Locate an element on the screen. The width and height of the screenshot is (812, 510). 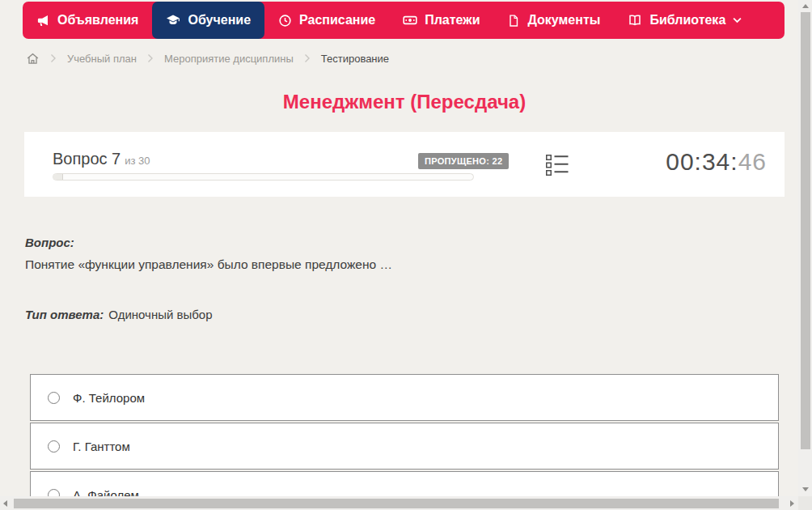
timer-minutes: 00:34: is located at coordinates (702, 162).